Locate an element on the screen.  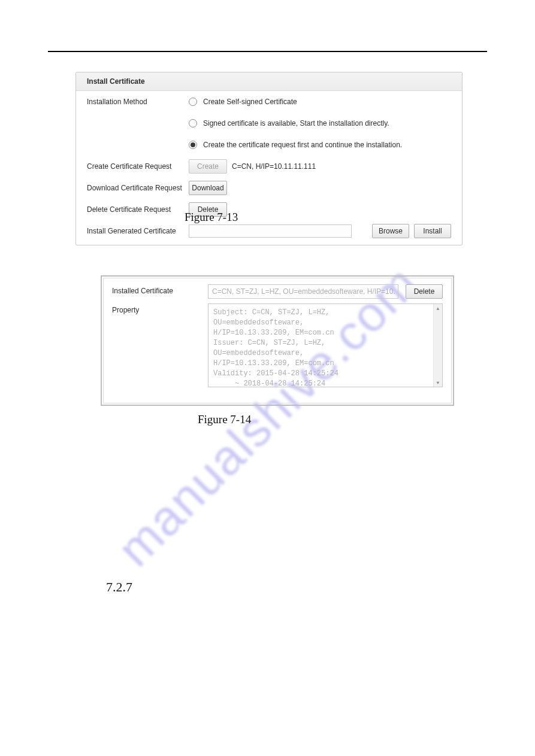
delete-request-label: Delete Certificate Request is located at coordinates (138, 210).